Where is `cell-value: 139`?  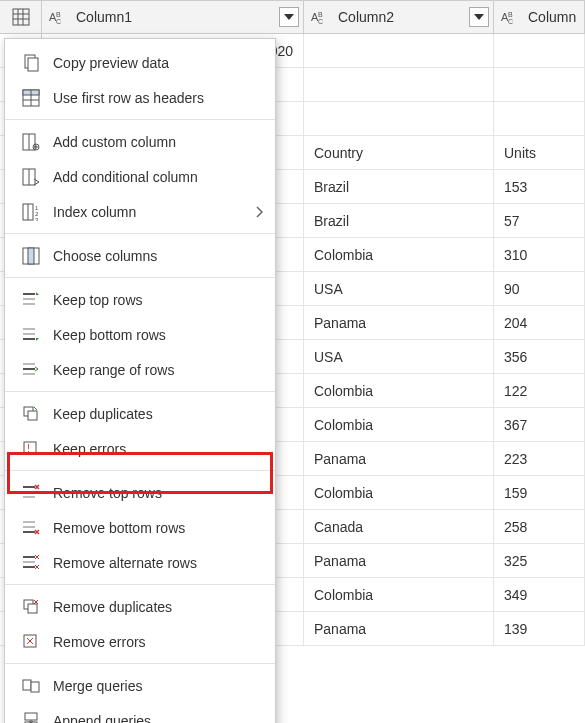
cell-value: 139 is located at coordinates (516, 629).